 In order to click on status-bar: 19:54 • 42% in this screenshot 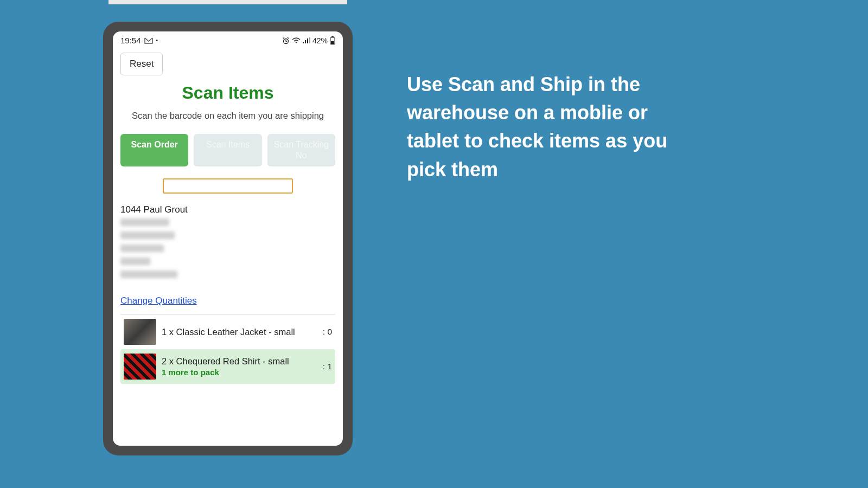, I will do `click(228, 39)`.